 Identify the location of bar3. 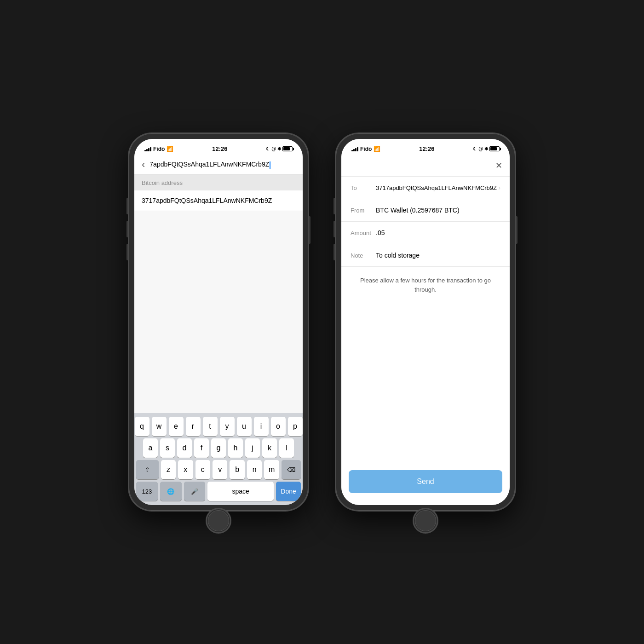
(149, 150).